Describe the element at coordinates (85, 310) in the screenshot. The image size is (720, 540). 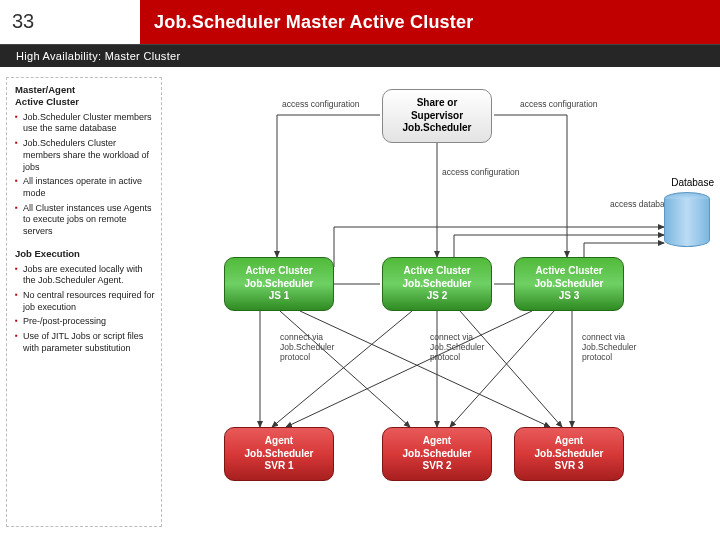
I see `sidebar-list-2: Jobs are executed locally with the Job.S…` at that location.